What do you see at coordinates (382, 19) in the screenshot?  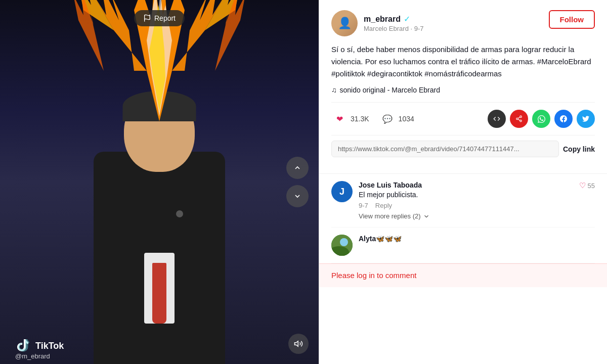 I see `author-username: m_ebrard` at bounding box center [382, 19].